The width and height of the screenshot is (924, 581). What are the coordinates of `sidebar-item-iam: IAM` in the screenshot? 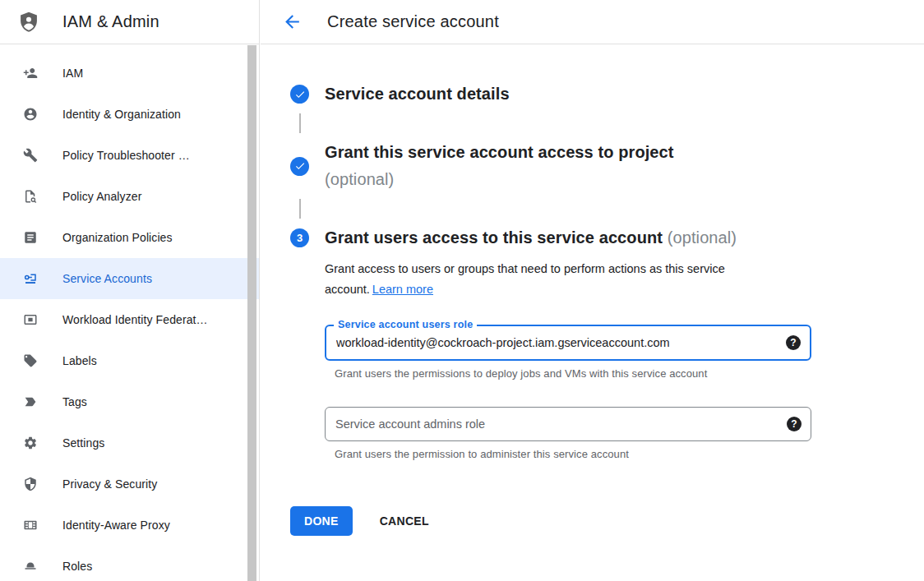 It's located at (130, 73).